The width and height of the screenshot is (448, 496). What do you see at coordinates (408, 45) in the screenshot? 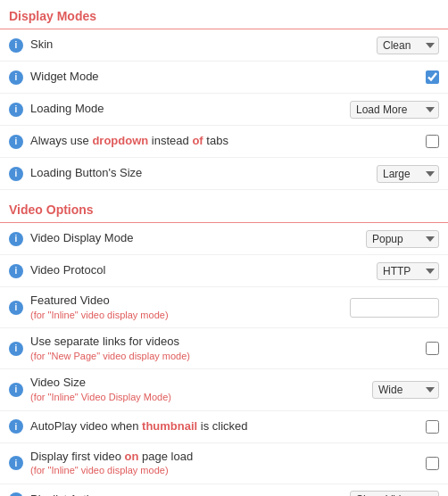
I see `control-area-skin: CleanClassicModern` at bounding box center [408, 45].